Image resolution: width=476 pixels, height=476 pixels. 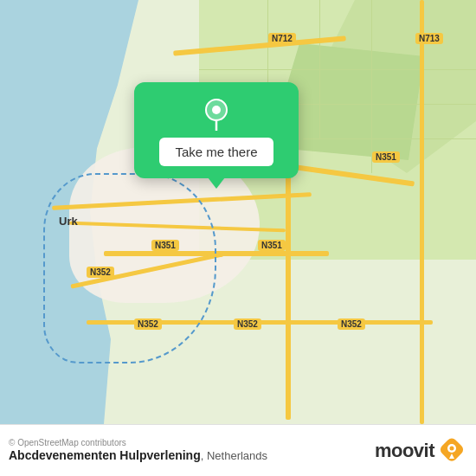 I want to click on footer-info: © OpenStreetMap contributors Abcdeveneme…, so click(x=138, y=450).